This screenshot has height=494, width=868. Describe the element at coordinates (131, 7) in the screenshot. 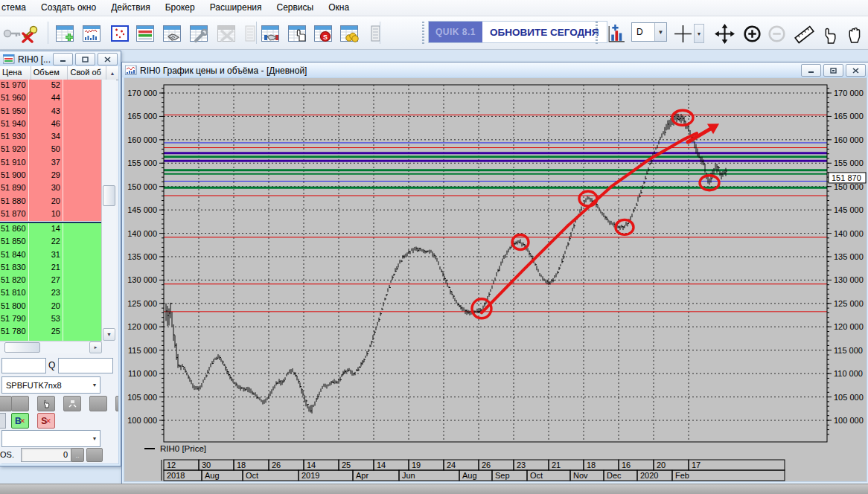

I see `menu-item-2: Действия` at that location.